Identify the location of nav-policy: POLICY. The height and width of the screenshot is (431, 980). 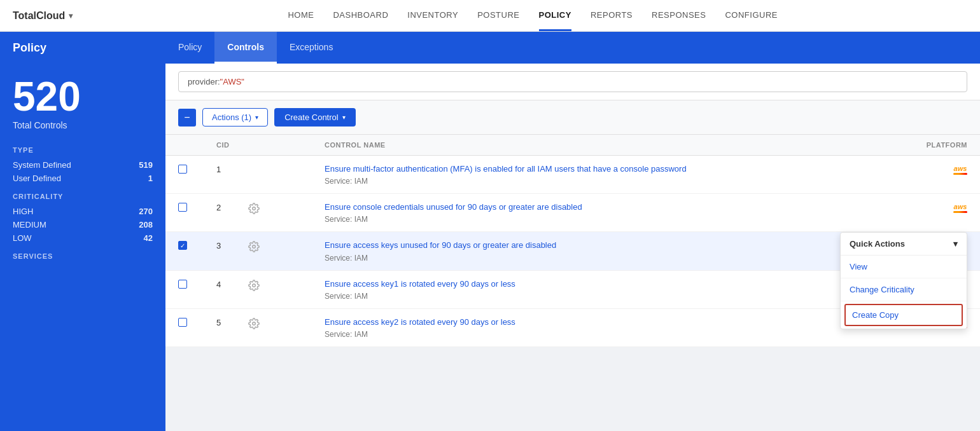
(555, 16).